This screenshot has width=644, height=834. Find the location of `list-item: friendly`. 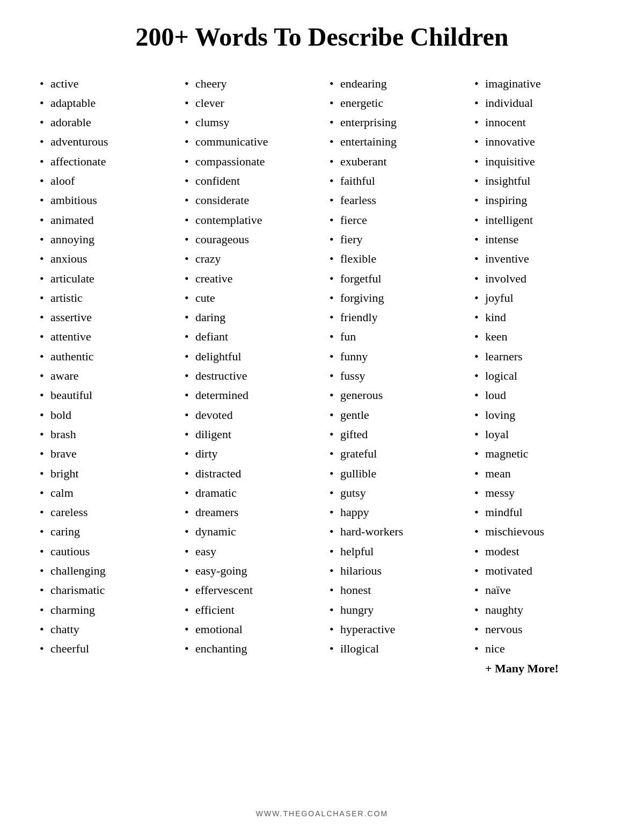

list-item: friendly is located at coordinates (394, 317).